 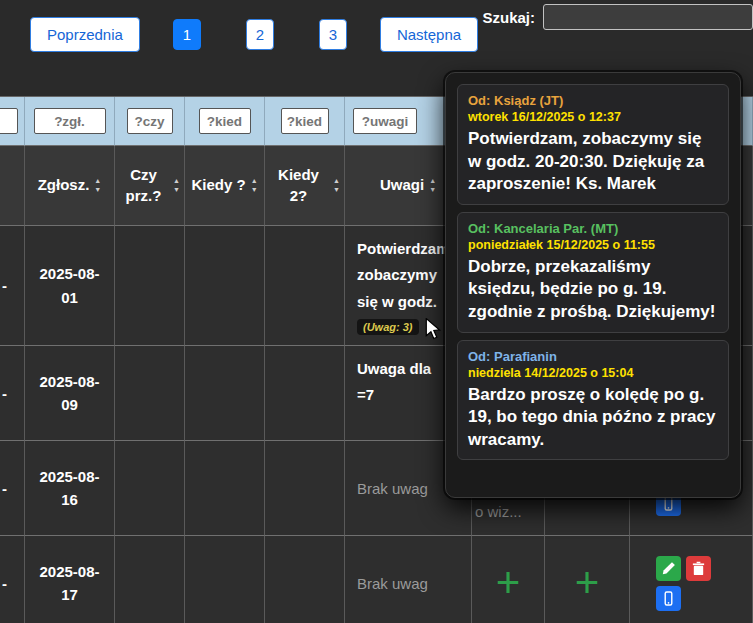 What do you see at coordinates (593, 144) in the screenshot?
I see `message-card: Od: Ksiądz (JT) wtorek 16/12/2025 o 12:3…` at bounding box center [593, 144].